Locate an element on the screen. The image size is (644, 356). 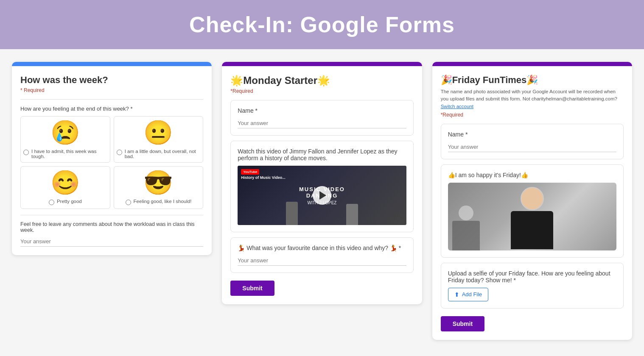
card3-upload-section: Upload a selfie of your Friday face. How… is located at coordinates (532, 286).